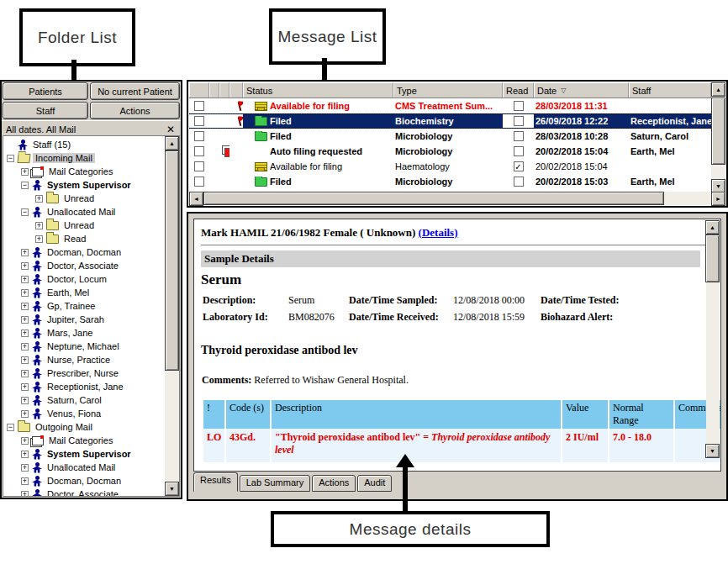 The height and width of the screenshot is (564, 728). Describe the element at coordinates (451, 91) in the screenshot. I see `message-list-header: StatusTypeReadDate▽Staff` at that location.